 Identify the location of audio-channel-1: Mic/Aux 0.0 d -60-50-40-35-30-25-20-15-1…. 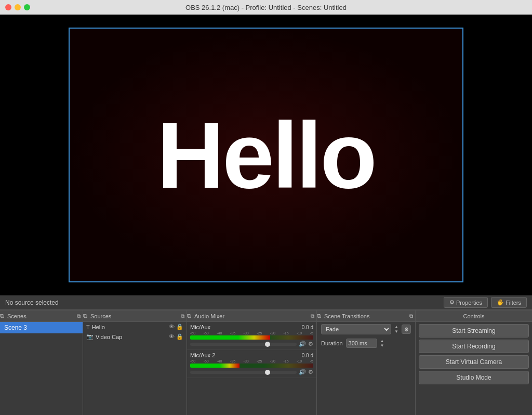
(251, 336).